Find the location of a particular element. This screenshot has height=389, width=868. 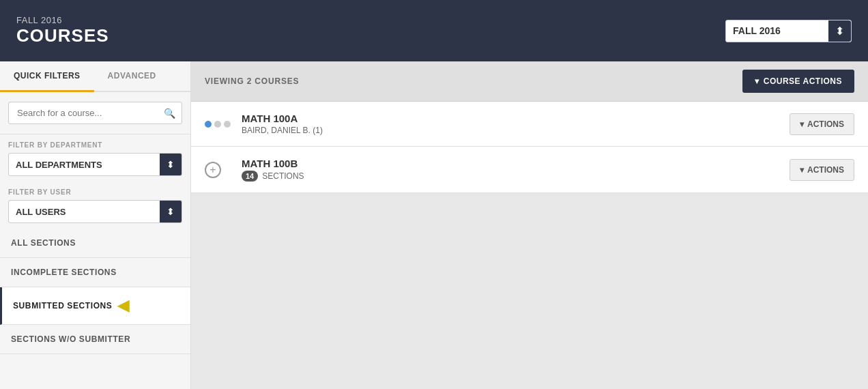

course-name-100b: MATH 100B is located at coordinates (510, 164).